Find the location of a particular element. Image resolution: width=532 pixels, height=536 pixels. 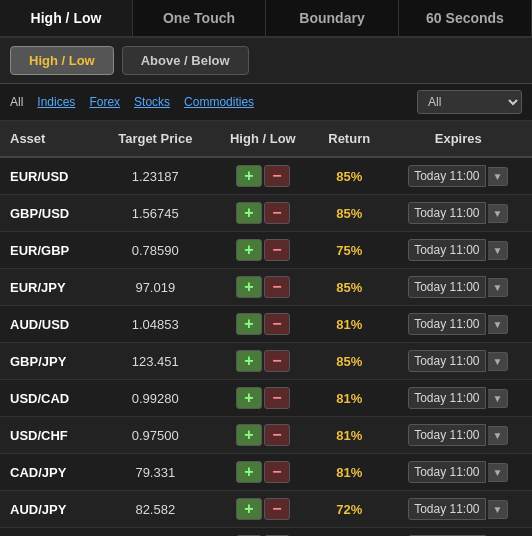

return-value: 72% is located at coordinates (350, 510).